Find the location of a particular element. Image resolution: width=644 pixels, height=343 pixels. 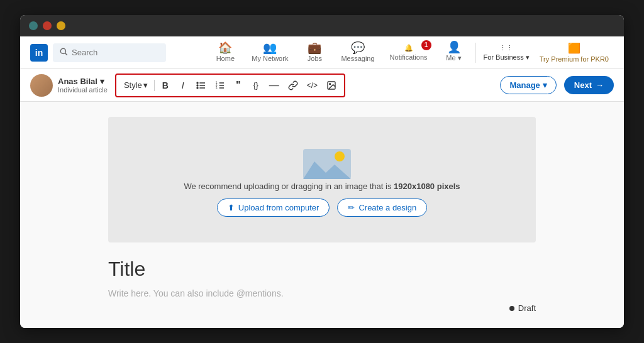

draft-area: Draft is located at coordinates (322, 308).